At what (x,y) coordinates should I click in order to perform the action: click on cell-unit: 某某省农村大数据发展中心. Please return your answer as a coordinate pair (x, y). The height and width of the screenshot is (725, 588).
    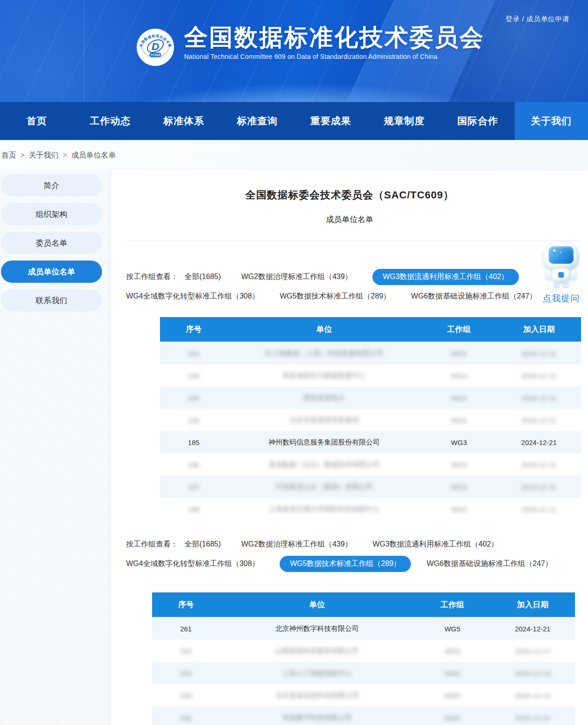
    Looking at the image, I should click on (324, 375).